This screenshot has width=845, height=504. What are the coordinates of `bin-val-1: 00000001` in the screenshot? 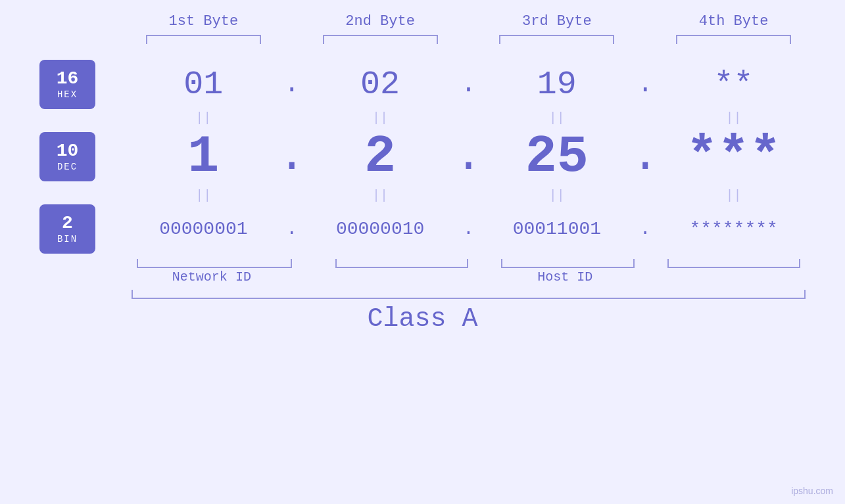 It's located at (204, 229).